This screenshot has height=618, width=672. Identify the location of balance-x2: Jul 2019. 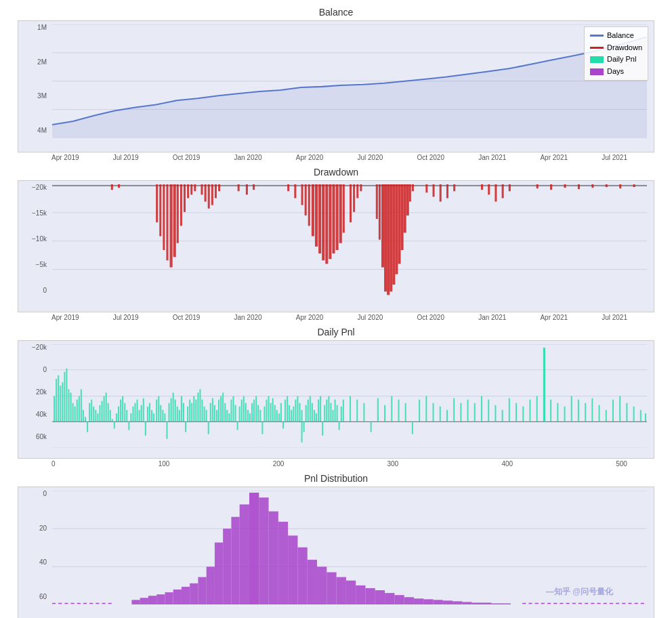
(126, 157).